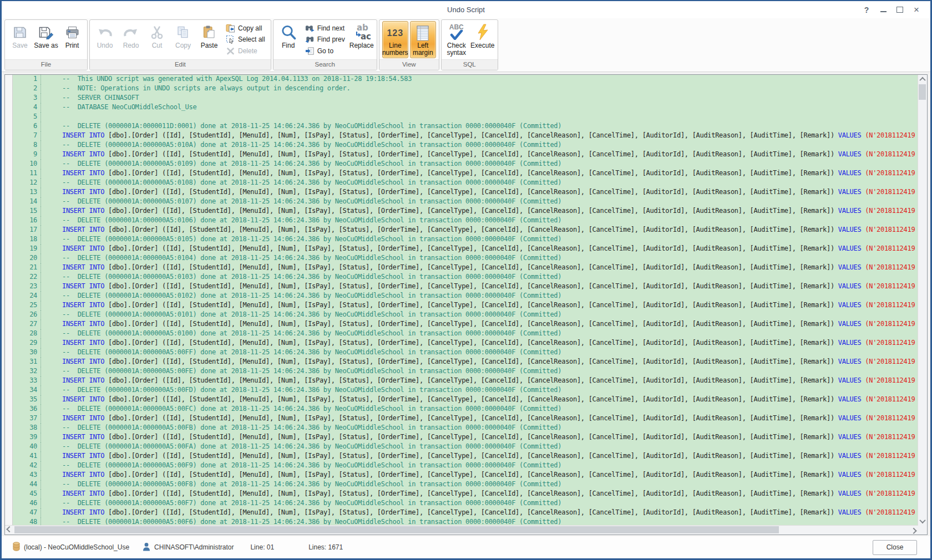  Describe the element at coordinates (47, 32) in the screenshot. I see `save-as-icon` at that location.